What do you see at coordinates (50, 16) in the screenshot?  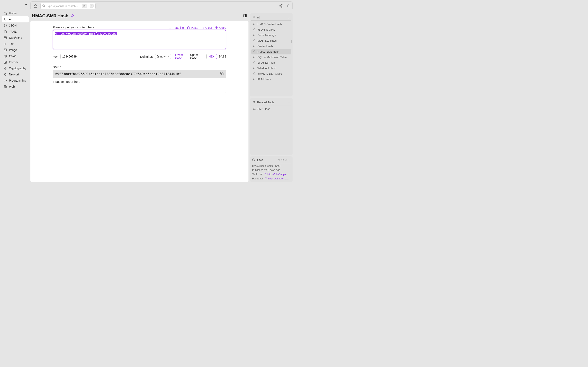 I see `page-title: HMAC-SM3 Hash` at bounding box center [50, 16].